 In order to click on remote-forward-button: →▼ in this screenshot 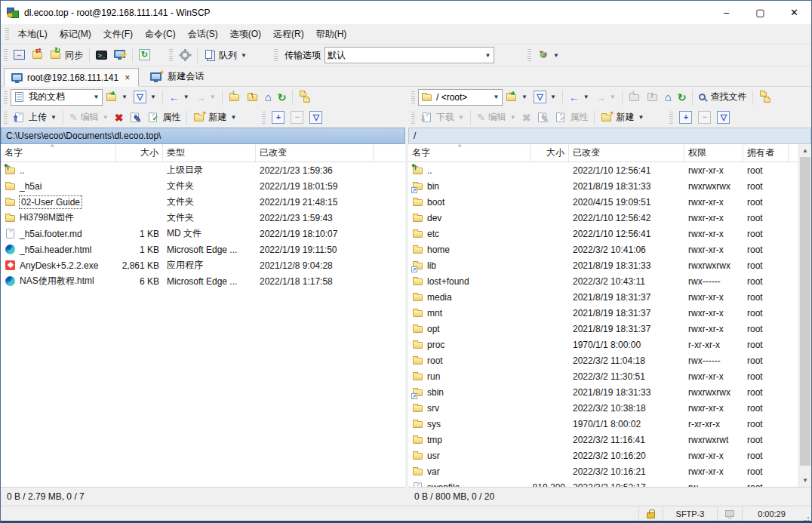, I will do `click(605, 97)`.